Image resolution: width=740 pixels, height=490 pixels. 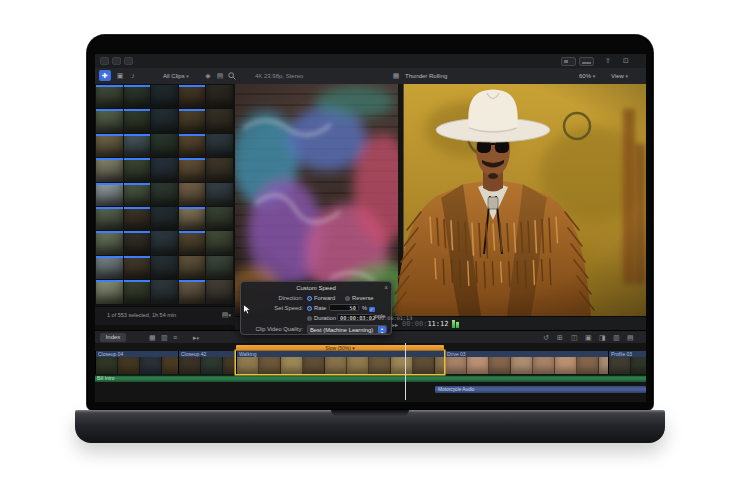 I want to click on rate-input: 50, so click(x=344, y=308).